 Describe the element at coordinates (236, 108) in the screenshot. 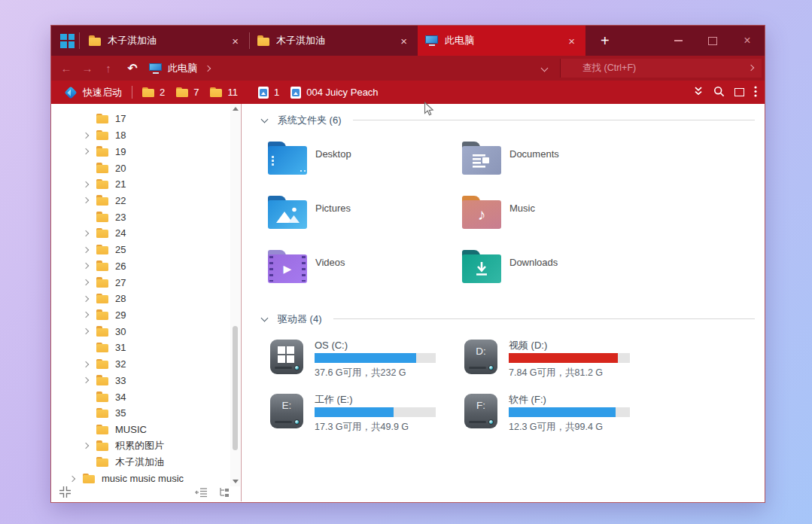

I see `scroll-up-icon` at that location.